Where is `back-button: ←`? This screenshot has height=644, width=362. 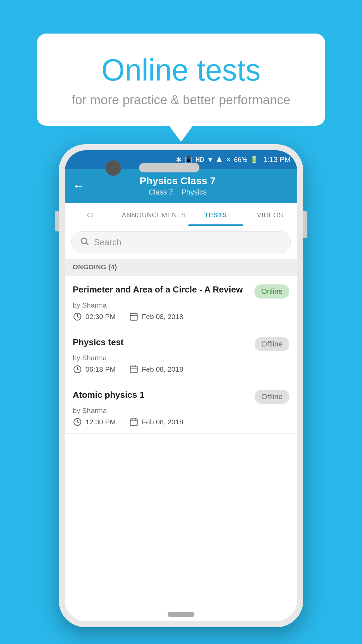
back-button: ← is located at coordinates (79, 186).